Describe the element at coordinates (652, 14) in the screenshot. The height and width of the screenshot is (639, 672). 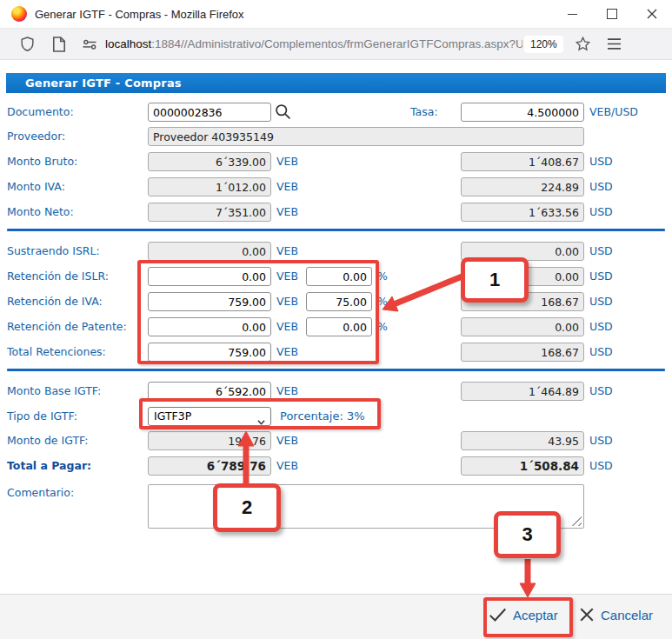
I see `close-icon` at that location.